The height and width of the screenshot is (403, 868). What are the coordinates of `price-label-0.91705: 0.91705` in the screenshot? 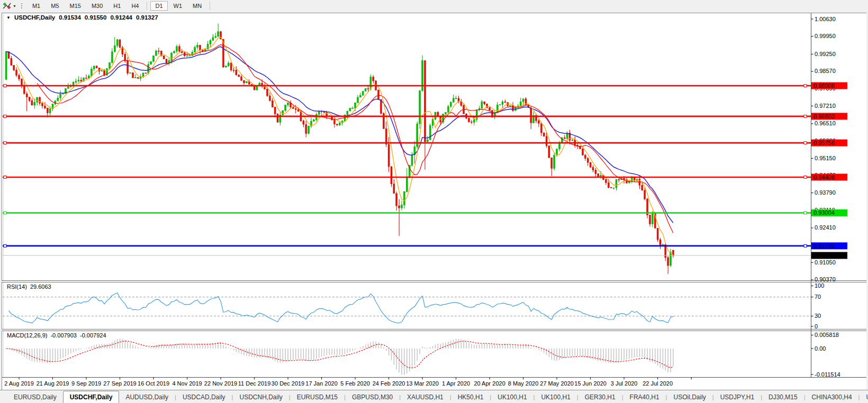 It's located at (829, 245).